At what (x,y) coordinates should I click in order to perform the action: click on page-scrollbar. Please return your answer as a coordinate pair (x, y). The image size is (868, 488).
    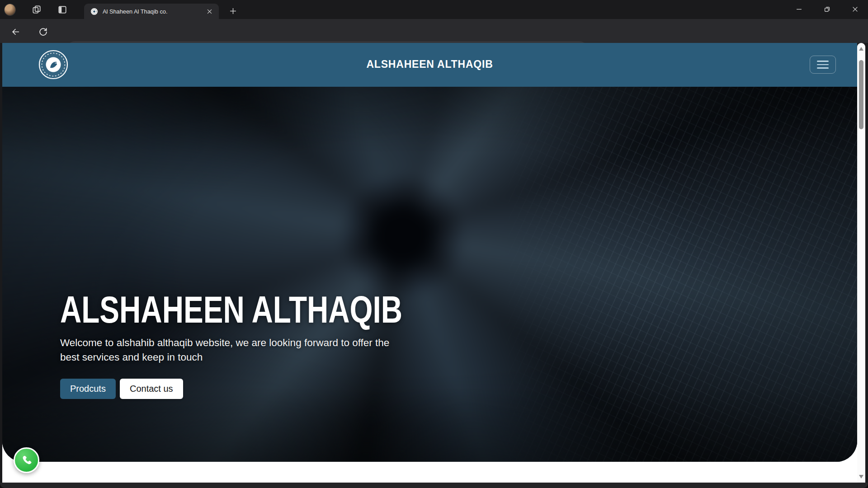
    Looking at the image, I should click on (861, 263).